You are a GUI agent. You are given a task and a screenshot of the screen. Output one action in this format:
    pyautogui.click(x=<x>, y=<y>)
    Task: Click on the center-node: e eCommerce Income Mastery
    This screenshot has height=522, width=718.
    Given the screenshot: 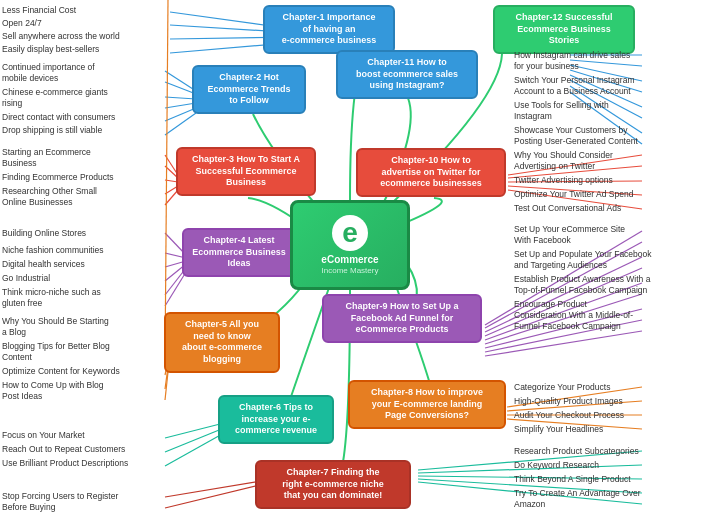 What is the action you would take?
    pyautogui.click(x=350, y=245)
    